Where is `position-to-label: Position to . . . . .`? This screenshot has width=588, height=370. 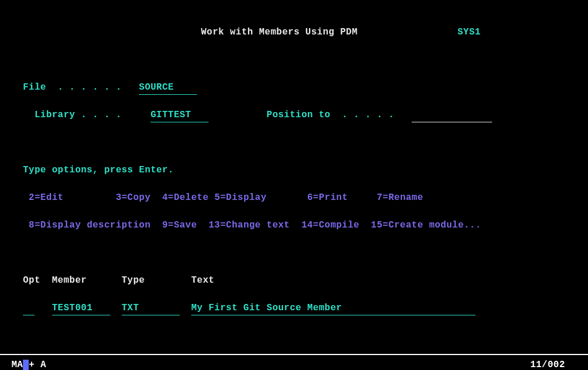
position-to-label: Position to . . . . . is located at coordinates (330, 115).